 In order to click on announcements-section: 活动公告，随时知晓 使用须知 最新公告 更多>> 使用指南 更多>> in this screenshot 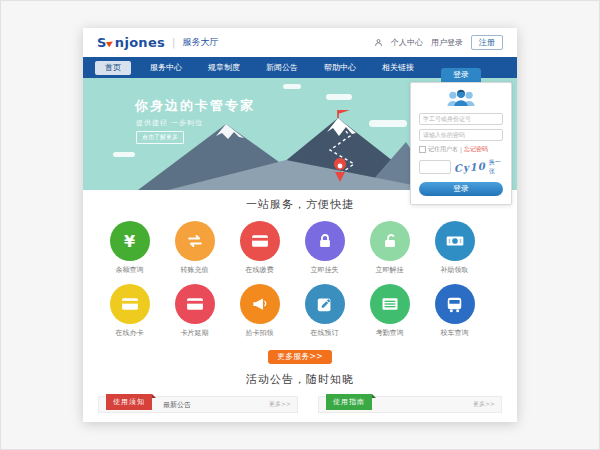, I will do `click(300, 394)`.